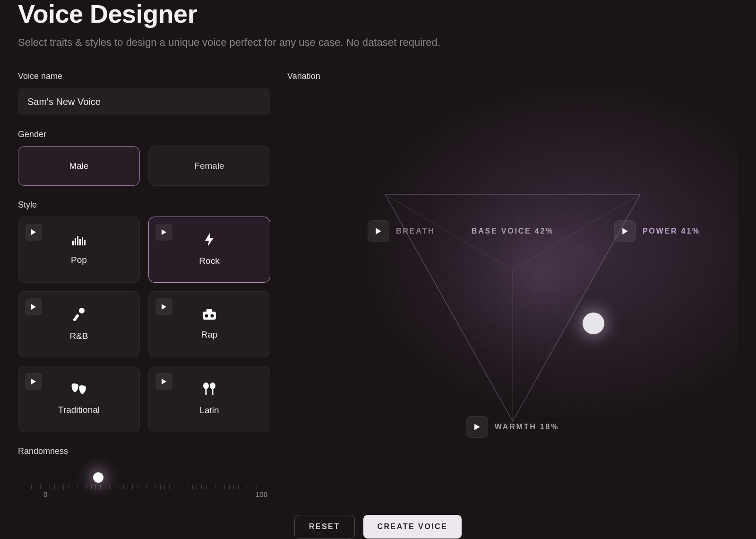  I want to click on bolt-icon, so click(209, 240).